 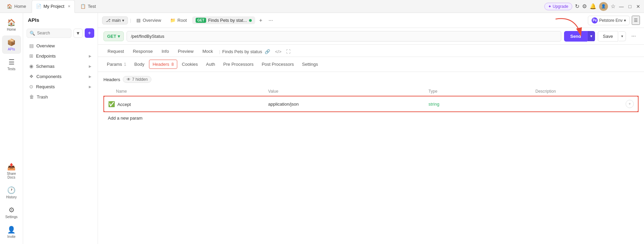 What do you see at coordinates (593, 6) in the screenshot?
I see `bell-icon: 🔔` at bounding box center [593, 6].